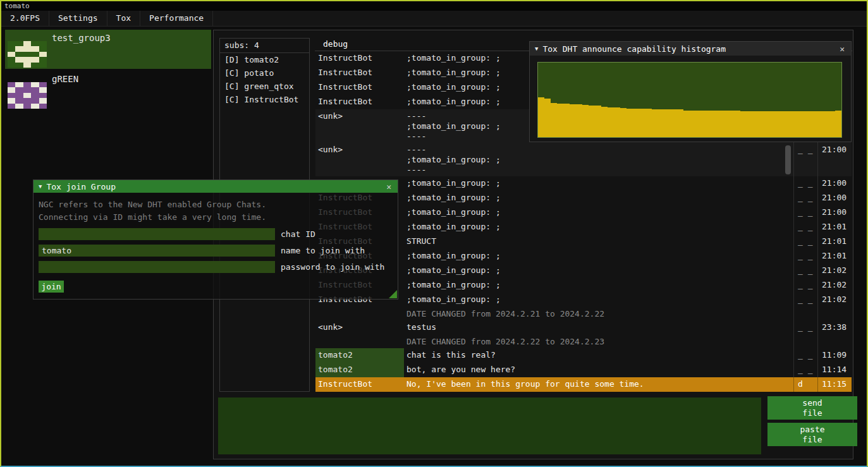  Describe the element at coordinates (177, 18) in the screenshot. I see `menu-item-performance: Performance` at that location.